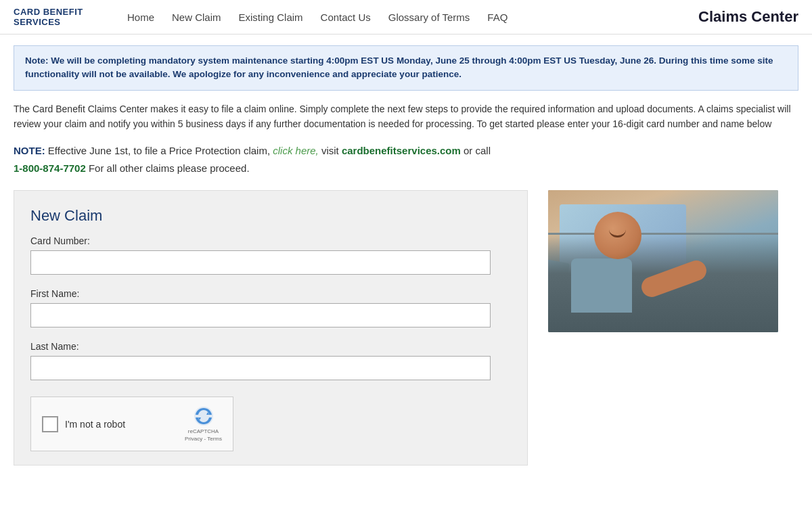 This screenshot has width=812, height=521. I want to click on header: CARD BENEFIT SERVICES Home New Claim Exi…, so click(406, 18).